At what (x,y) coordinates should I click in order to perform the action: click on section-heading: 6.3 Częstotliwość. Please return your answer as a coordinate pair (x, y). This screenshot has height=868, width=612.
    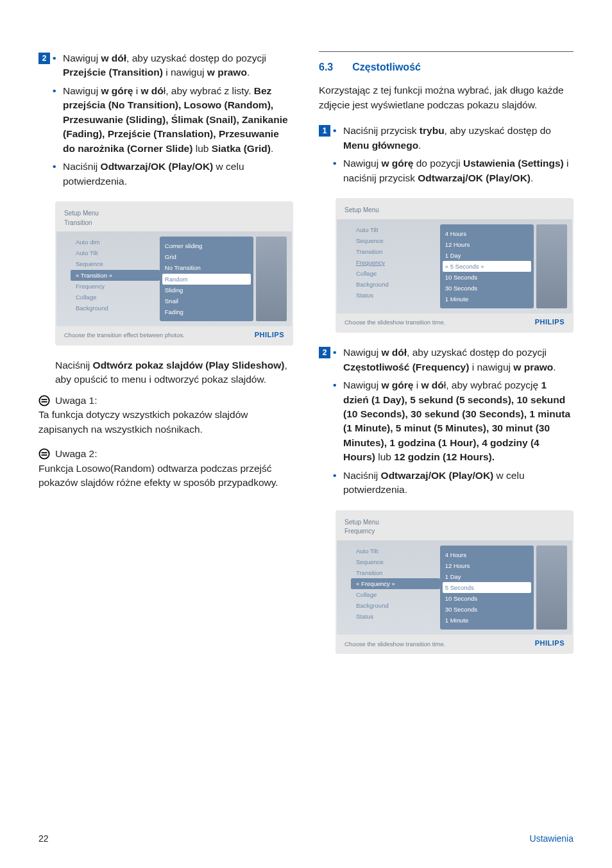
    Looking at the image, I should click on (446, 63).